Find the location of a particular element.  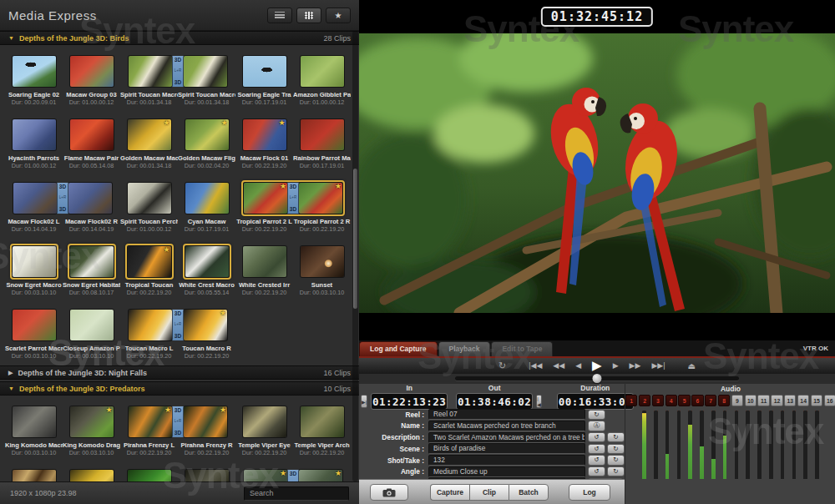

clip-item: Golden PythonDur: 00.03.10.10 is located at coordinates (92, 474).